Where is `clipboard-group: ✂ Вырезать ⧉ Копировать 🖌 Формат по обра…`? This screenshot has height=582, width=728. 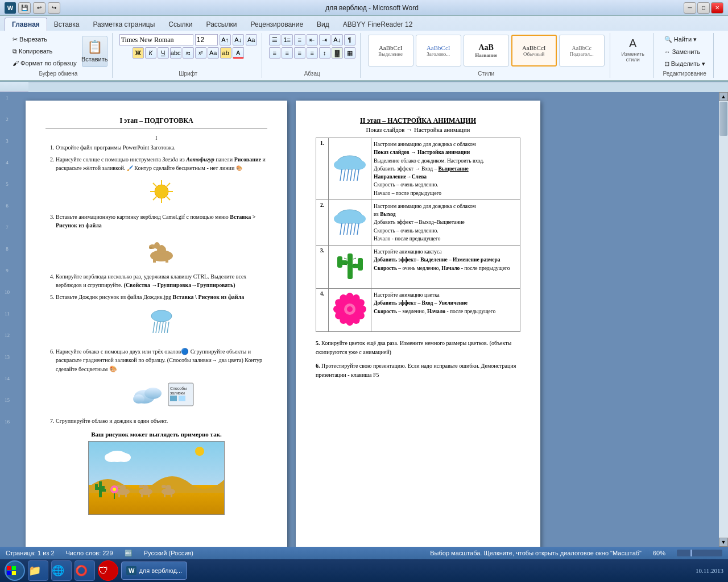
clipboard-group: ✂ Вырезать ⧉ Копировать 🖌 Формат по обра… is located at coordinates (59, 56).